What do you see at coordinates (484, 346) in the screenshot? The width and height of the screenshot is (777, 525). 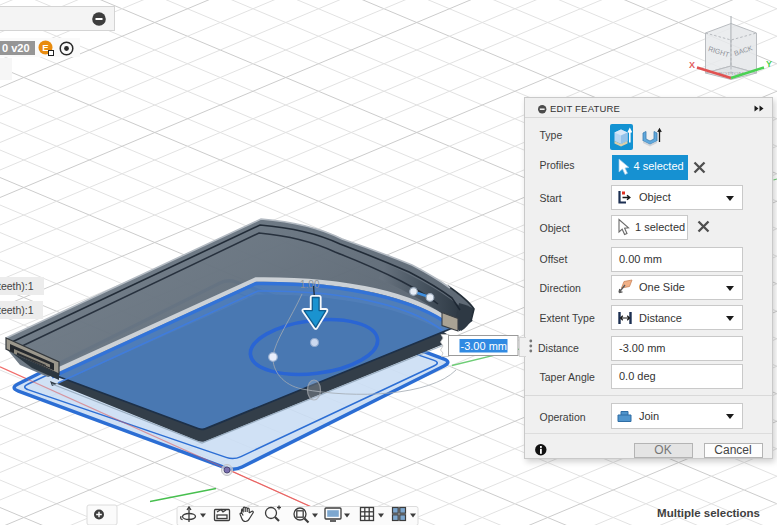 I see `svg-text: -3.00 mm` at bounding box center [484, 346].